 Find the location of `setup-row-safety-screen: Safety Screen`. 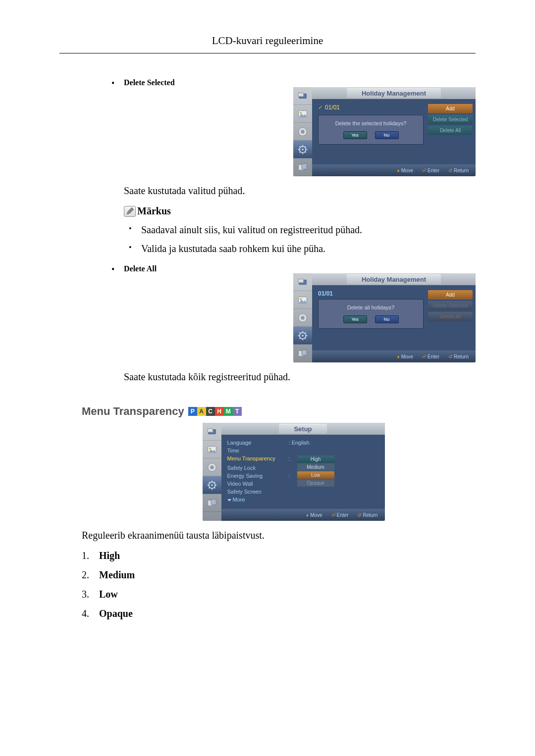

setup-row-safety-screen: Safety Screen is located at coordinates (304, 492).